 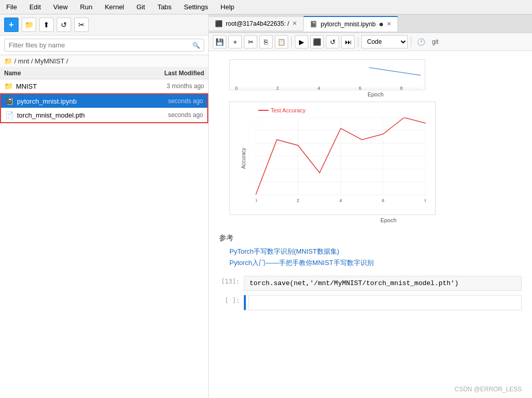 I want to click on chart2-x-label: Epoch, so click(x=389, y=220).